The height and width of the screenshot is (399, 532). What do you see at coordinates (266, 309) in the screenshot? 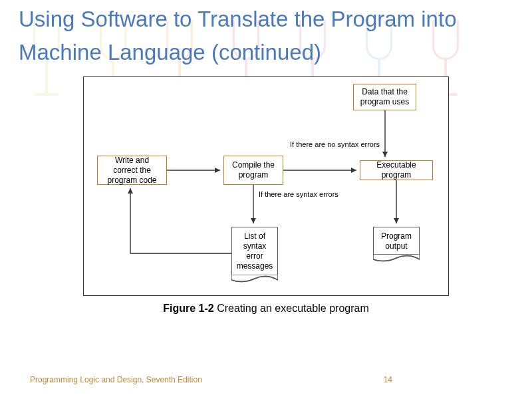
I see `figure-caption: Figure 1-2 Creating an executable progra…` at bounding box center [266, 309].